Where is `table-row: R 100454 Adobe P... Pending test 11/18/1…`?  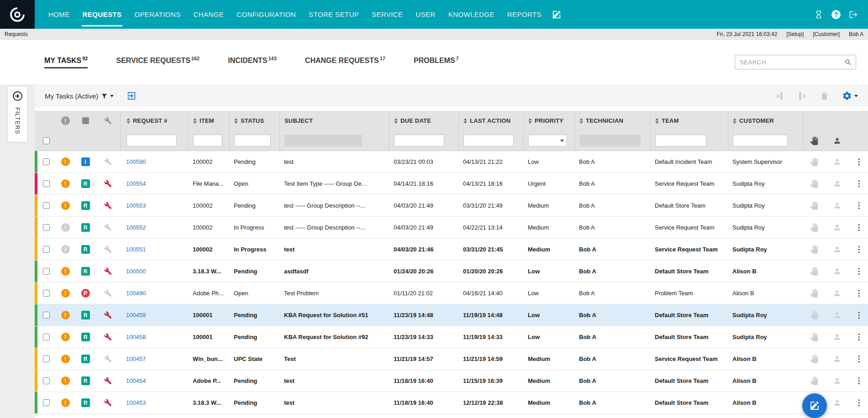
table-row: R 100454 Adobe P... Pending test 11/18/1… is located at coordinates (451, 381).